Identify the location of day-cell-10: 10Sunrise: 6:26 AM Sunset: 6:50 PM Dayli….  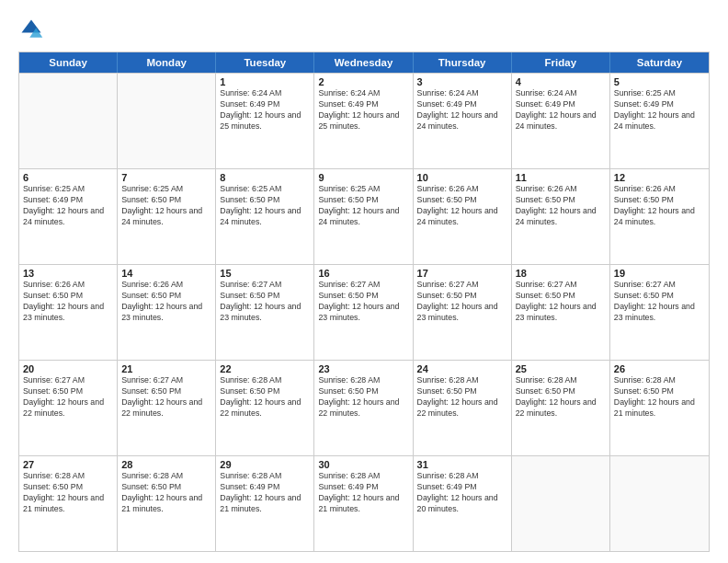
(463, 217).